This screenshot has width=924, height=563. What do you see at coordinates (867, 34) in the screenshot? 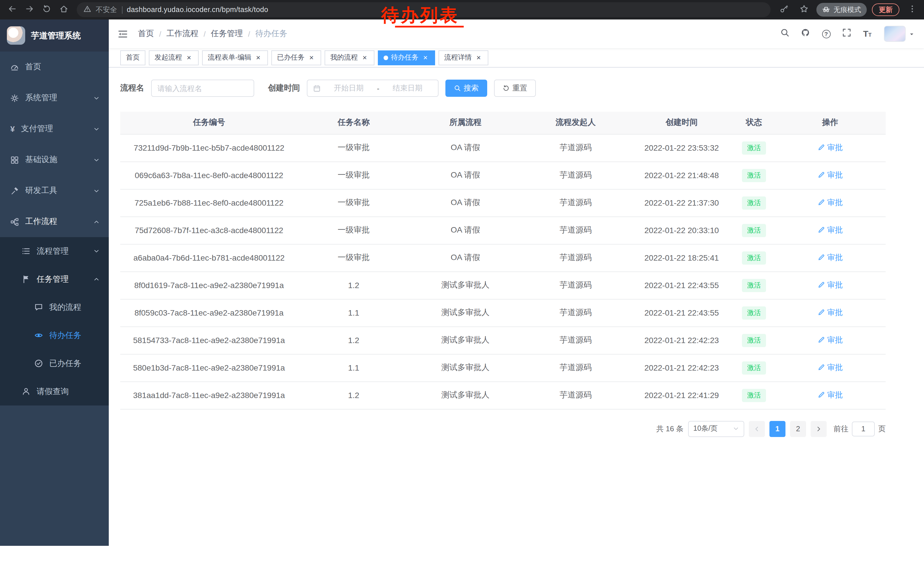
I see `fontsize-button: TT` at bounding box center [867, 34].